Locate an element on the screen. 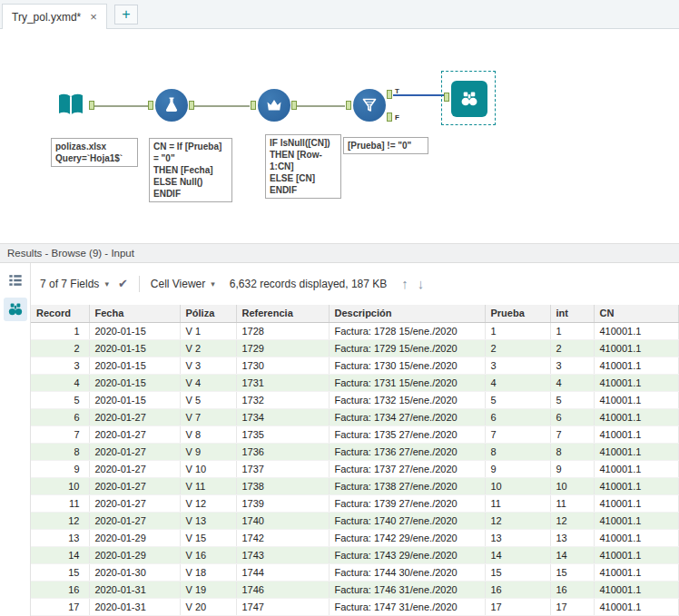 This screenshot has height=616, width=679. cell-record: 5 is located at coordinates (60, 401).